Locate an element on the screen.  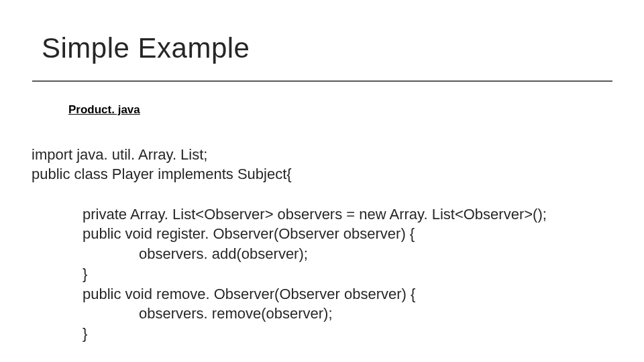
code-line: observers. remove(observer); is located at coordinates (182, 314).